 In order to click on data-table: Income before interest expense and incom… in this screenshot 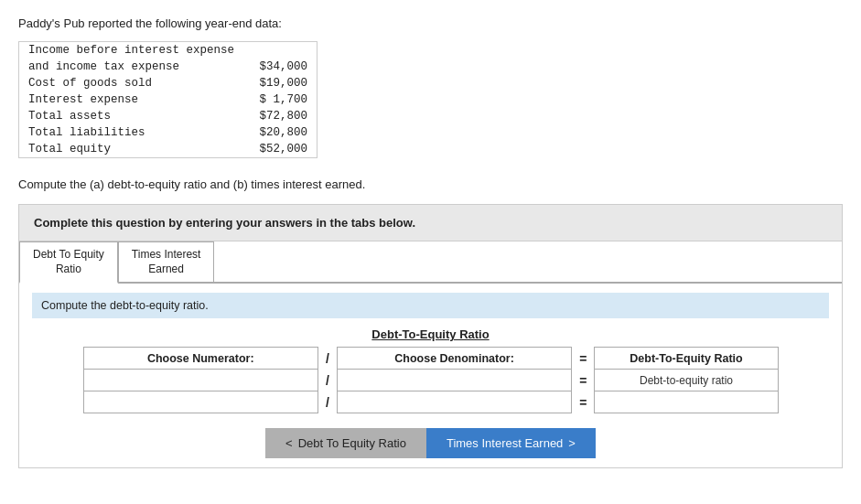, I will do `click(168, 100)`.